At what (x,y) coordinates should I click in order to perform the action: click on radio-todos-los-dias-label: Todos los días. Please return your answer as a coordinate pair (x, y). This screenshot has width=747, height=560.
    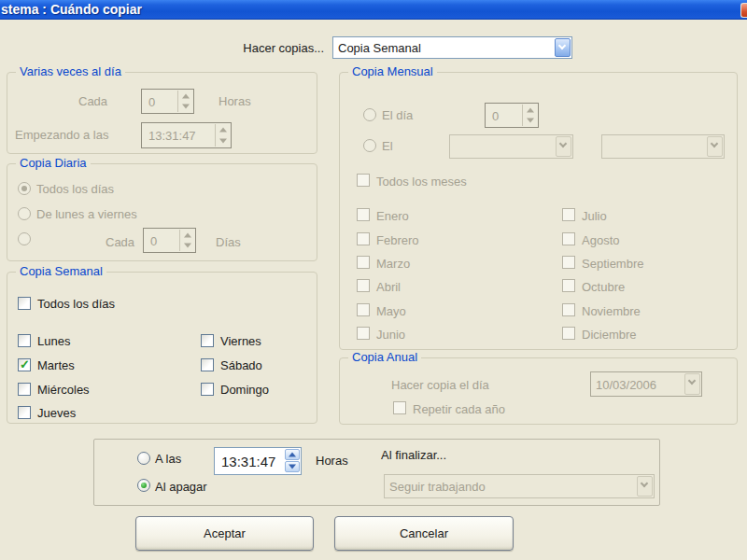
    Looking at the image, I should click on (75, 189).